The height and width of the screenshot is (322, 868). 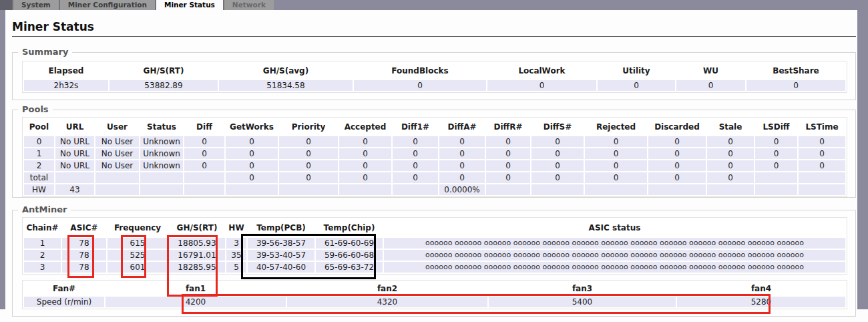 I want to click on chain-cell: 5, so click(x=236, y=267).